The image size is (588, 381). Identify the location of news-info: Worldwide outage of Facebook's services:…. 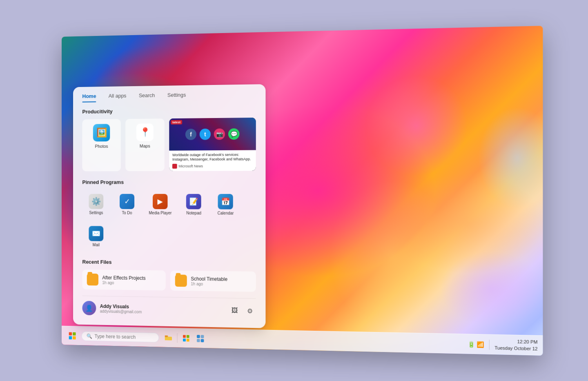
(212, 160).